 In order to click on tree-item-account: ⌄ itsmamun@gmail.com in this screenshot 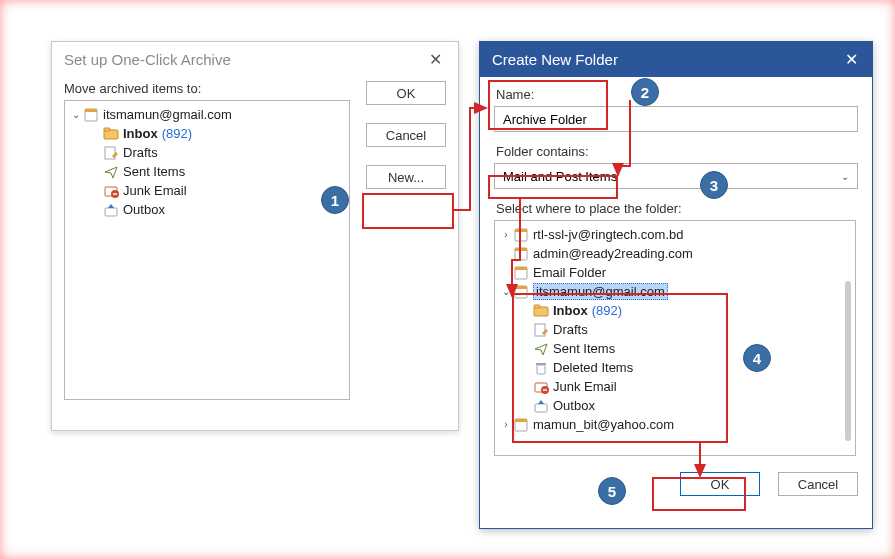, I will do `click(207, 114)`.